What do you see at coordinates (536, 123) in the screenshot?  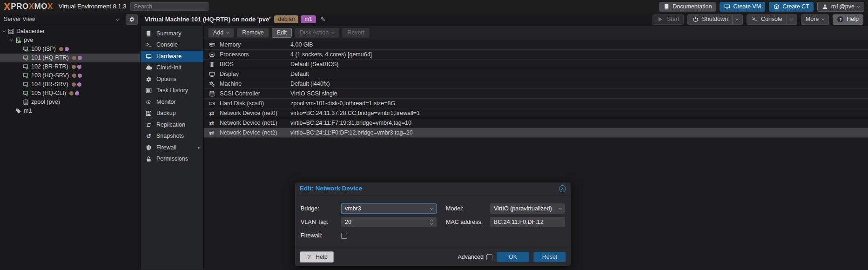 I see `hardware-row-network-device-net1: ⇄Network Device (net1)virtio=BC:24:11:F7…` at bounding box center [536, 123].